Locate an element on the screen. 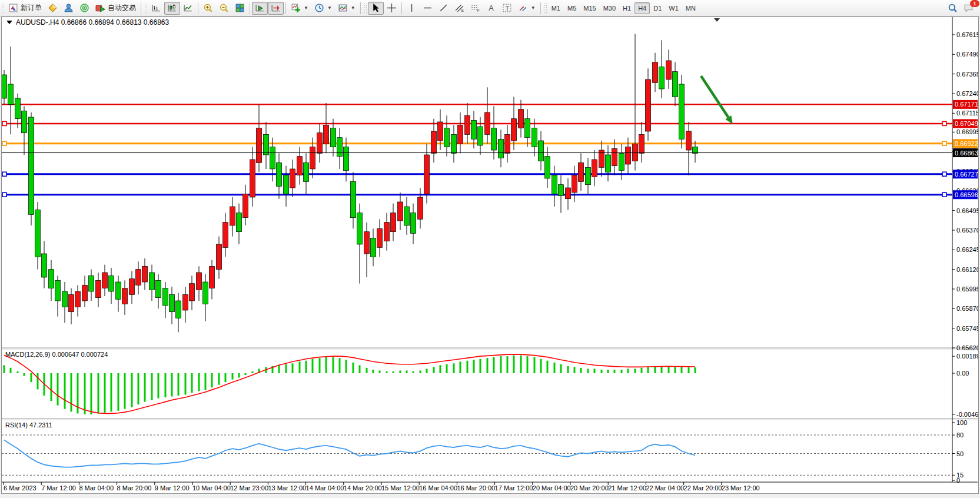 The width and height of the screenshot is (980, 498). channel-tool-button: E is located at coordinates (459, 8).